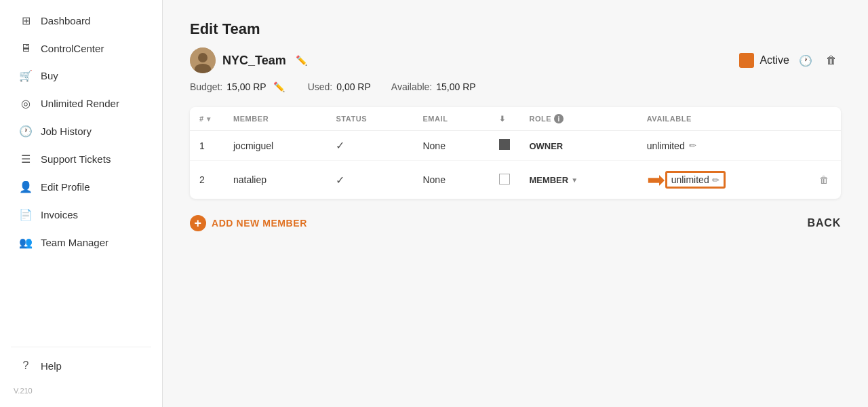  I want to click on team-icon: 👥, so click(26, 243).